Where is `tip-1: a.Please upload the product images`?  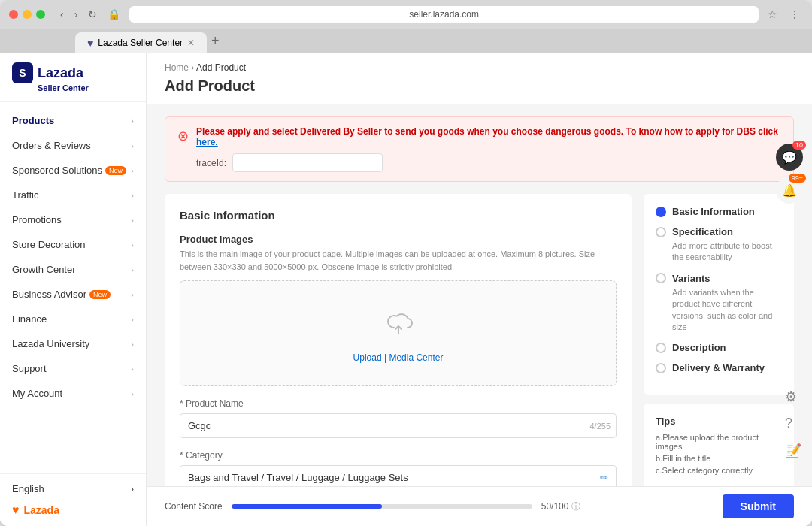 tip-1: a.Please upload the product images is located at coordinates (719, 442).